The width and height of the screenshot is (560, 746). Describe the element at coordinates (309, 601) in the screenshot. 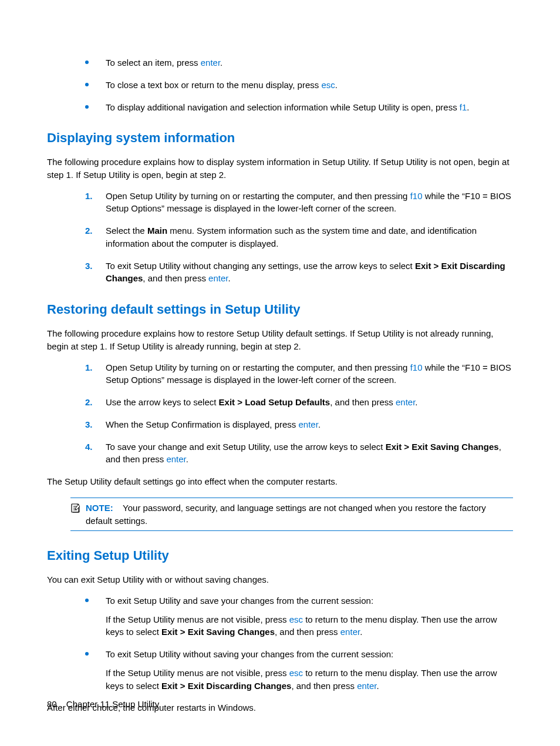

I see `bullet-lead: To exit Setup Utility and save your chan…` at that location.